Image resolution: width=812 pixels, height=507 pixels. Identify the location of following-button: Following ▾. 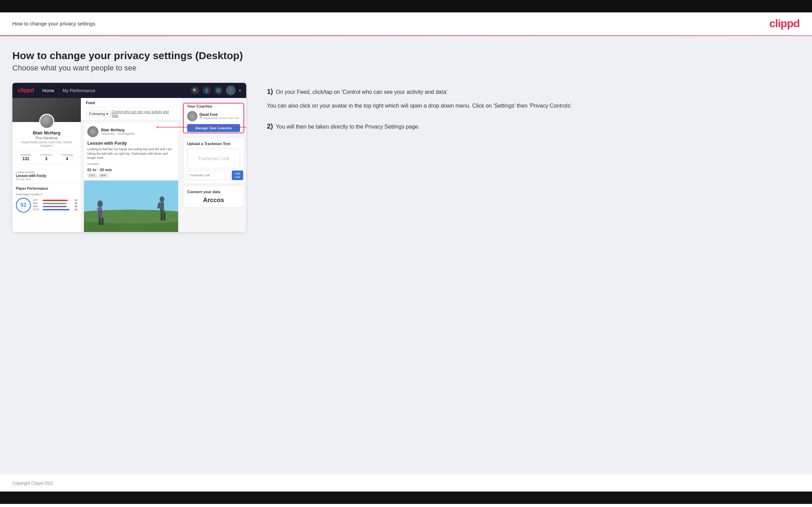
(99, 114).